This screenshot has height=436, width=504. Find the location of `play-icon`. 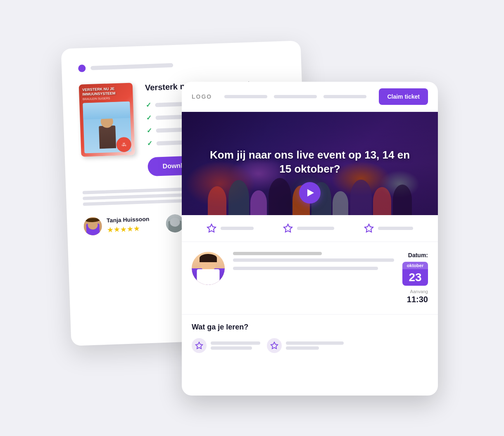

play-icon is located at coordinates (311, 193).